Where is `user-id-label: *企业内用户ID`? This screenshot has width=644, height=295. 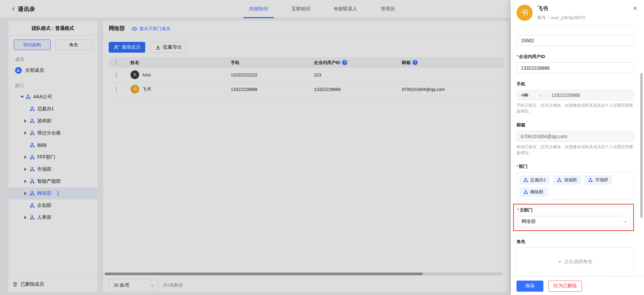
user-id-label: *企业内用户ID is located at coordinates (575, 57).